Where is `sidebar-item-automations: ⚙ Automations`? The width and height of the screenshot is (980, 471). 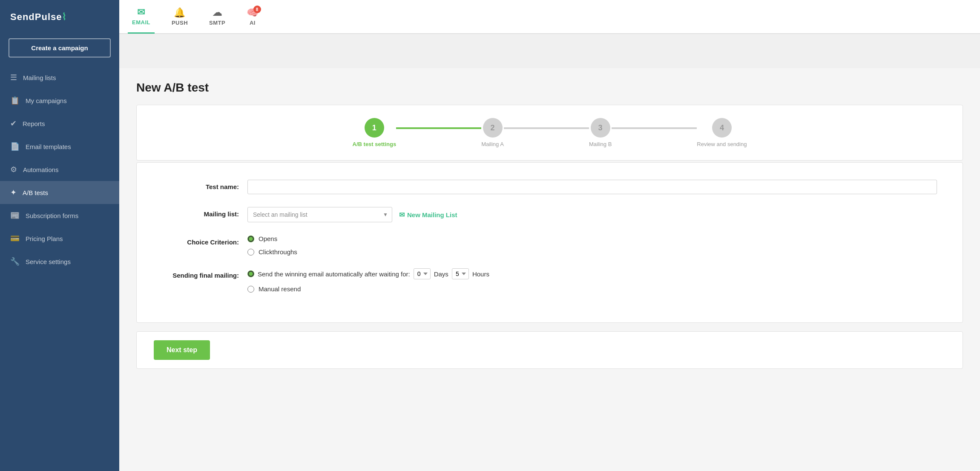 sidebar-item-automations: ⚙ Automations is located at coordinates (60, 169).